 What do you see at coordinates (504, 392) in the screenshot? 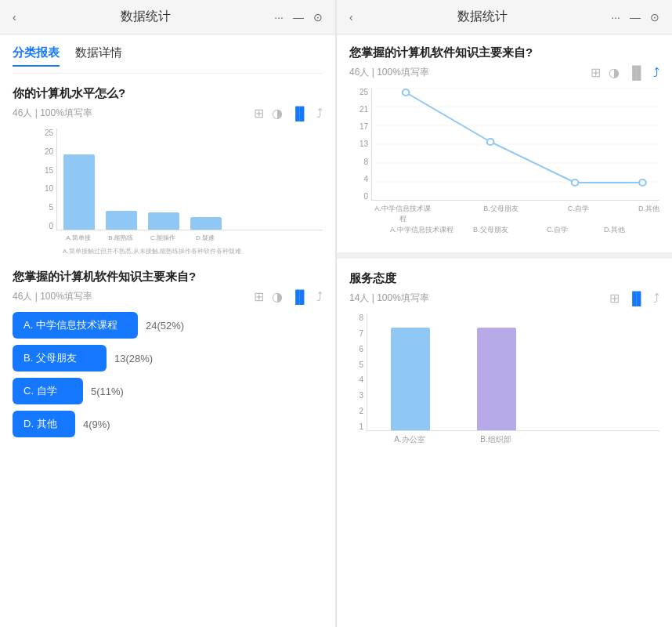
I see `service-bar-chart: 8 7 6 5 4 3 2 1 A.办公室` at bounding box center [504, 392].